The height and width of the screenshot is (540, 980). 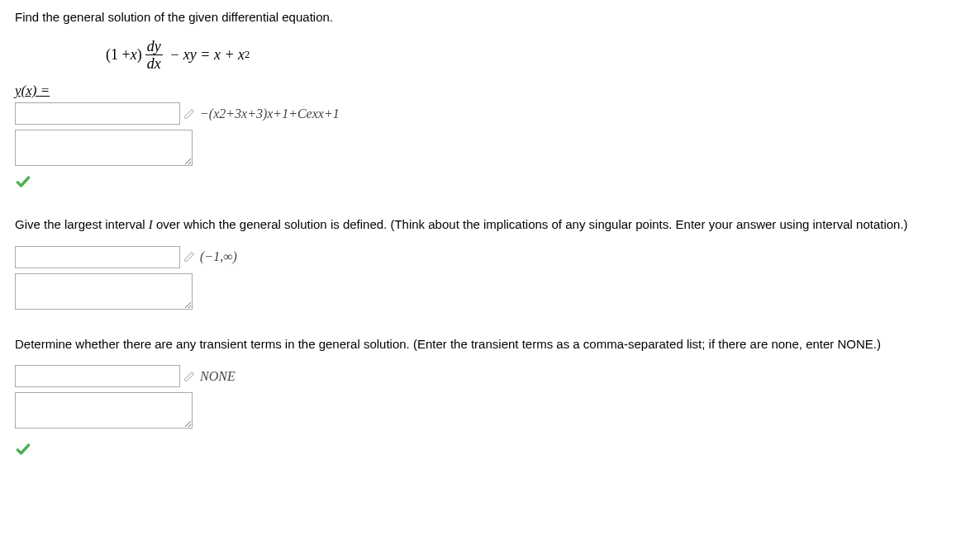 I want to click on q1-scratch-input, so click(x=104, y=148).